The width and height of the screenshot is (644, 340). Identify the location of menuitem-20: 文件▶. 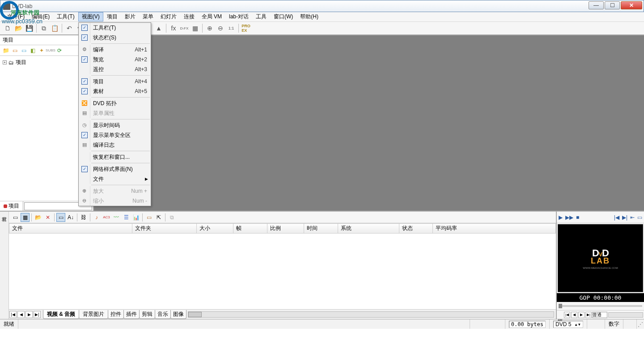
(114, 179).